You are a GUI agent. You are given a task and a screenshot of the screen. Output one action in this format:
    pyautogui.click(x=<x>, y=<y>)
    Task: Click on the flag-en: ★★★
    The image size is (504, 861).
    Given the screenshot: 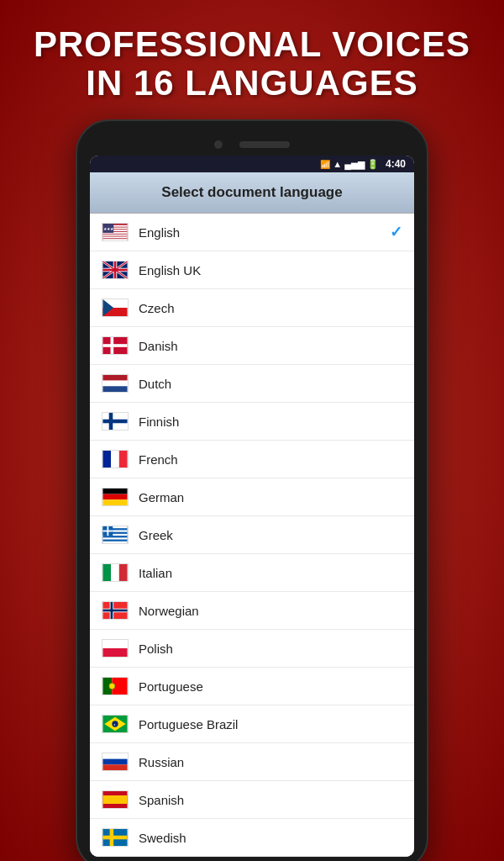 What is the action you would take?
    pyautogui.click(x=115, y=232)
    